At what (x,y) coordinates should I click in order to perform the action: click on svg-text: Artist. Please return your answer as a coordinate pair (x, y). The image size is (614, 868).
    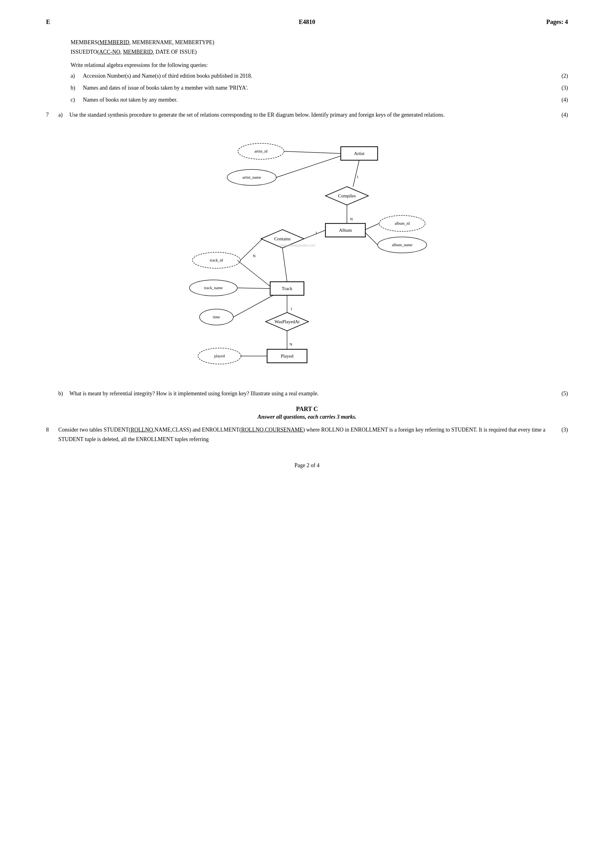
    Looking at the image, I should click on (359, 153).